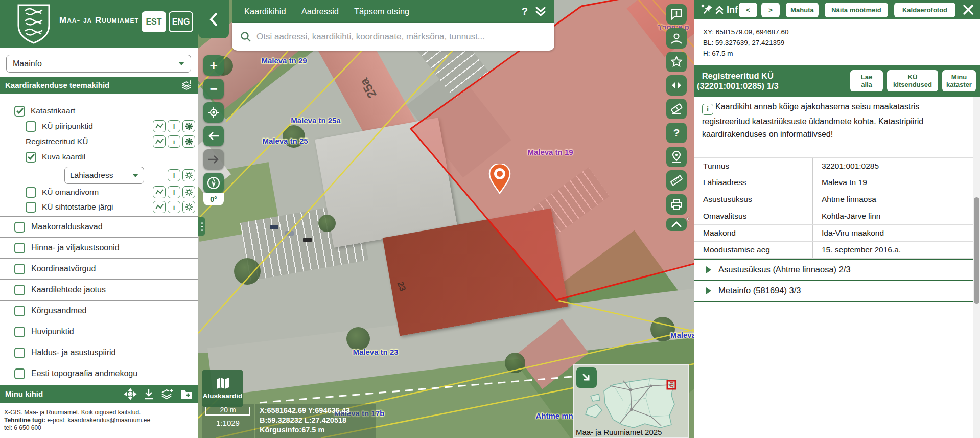 Image resolution: width=980 pixels, height=438 pixels. Describe the element at coordinates (223, 388) in the screenshot. I see `basemap-button: Aluskaardid` at that location.